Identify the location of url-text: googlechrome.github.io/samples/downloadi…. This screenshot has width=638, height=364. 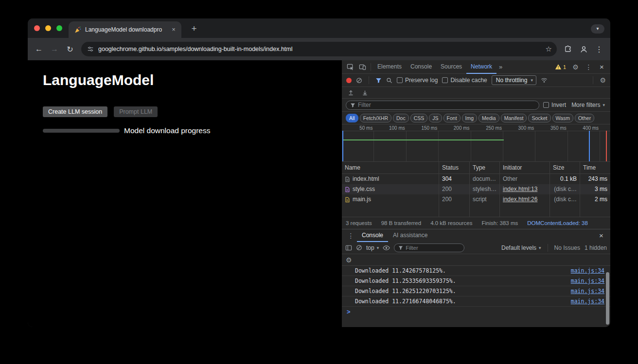
(320, 49).